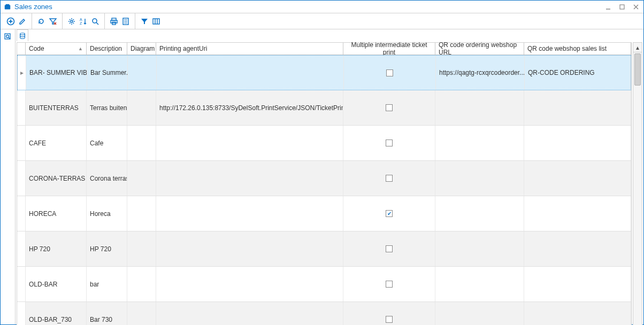 The height and width of the screenshot is (325, 644). I want to click on row-handle: ▸, so click(22, 73).